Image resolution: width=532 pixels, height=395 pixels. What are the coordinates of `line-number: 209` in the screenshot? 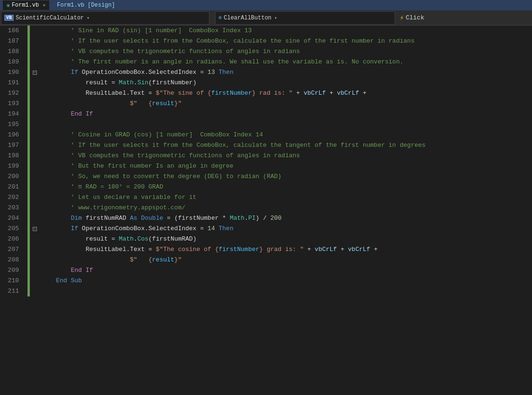 It's located at (11, 270).